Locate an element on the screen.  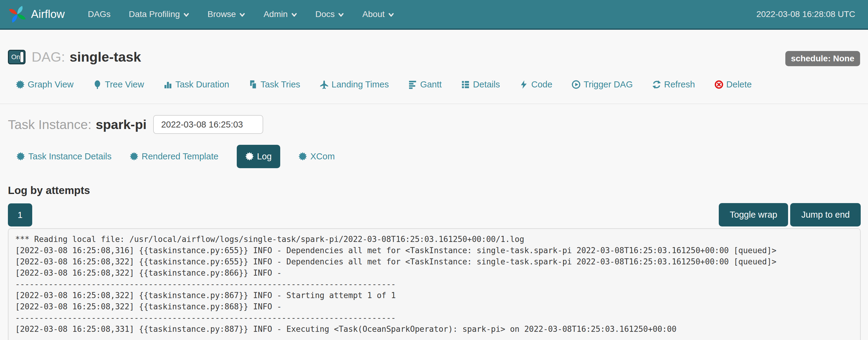
navbar: Airflow DAGs Data Profiling Browse Admin is located at coordinates (434, 15).